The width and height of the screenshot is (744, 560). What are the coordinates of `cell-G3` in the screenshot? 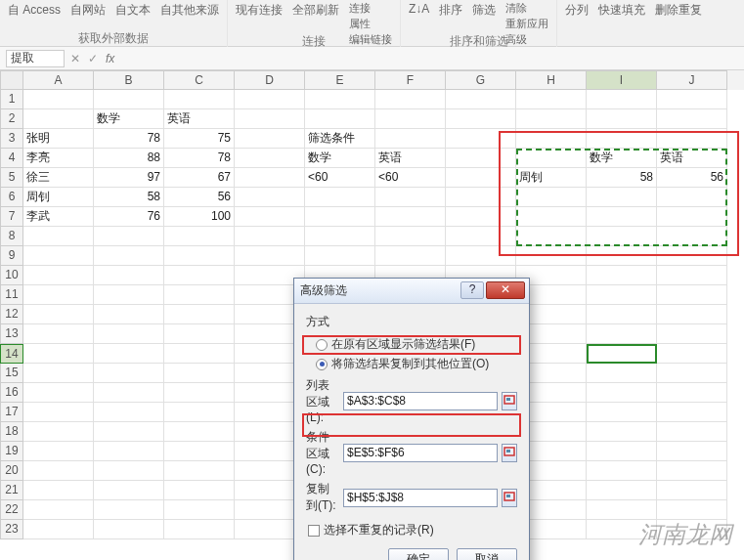 It's located at (481, 139).